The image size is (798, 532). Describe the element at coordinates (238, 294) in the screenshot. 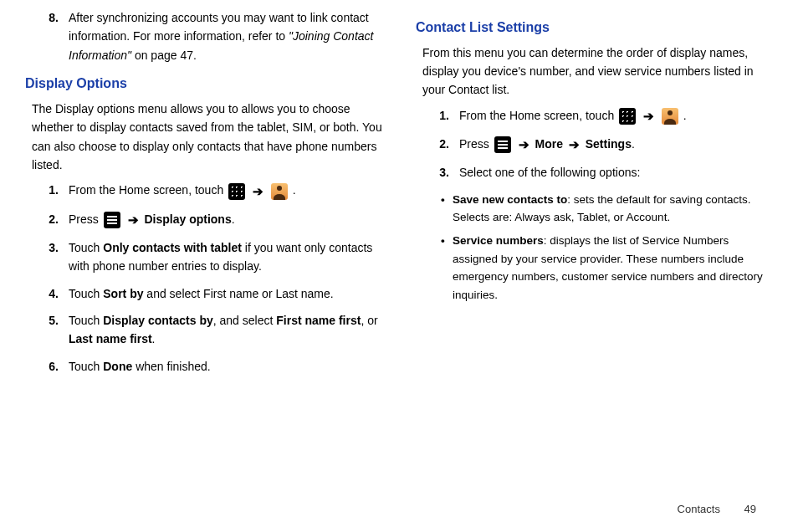

I see `text: and select First name or Last name.` at that location.